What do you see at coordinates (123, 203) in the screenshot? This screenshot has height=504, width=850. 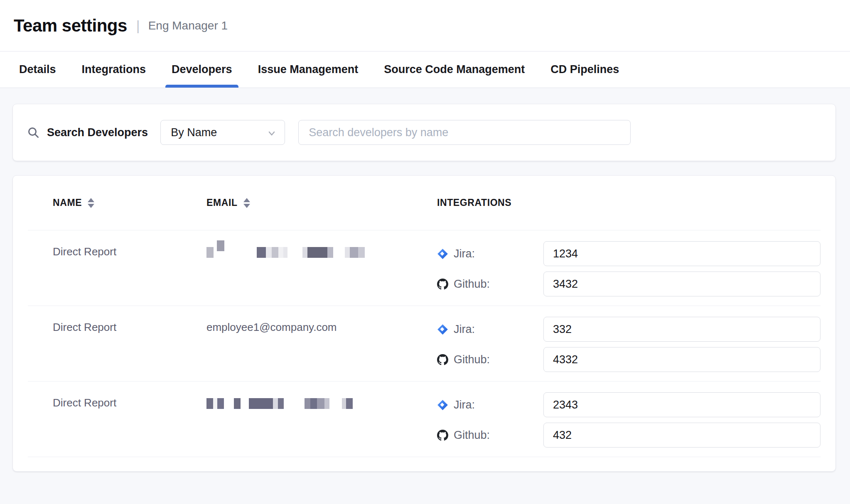 I see `column-header-name: NAME` at bounding box center [123, 203].